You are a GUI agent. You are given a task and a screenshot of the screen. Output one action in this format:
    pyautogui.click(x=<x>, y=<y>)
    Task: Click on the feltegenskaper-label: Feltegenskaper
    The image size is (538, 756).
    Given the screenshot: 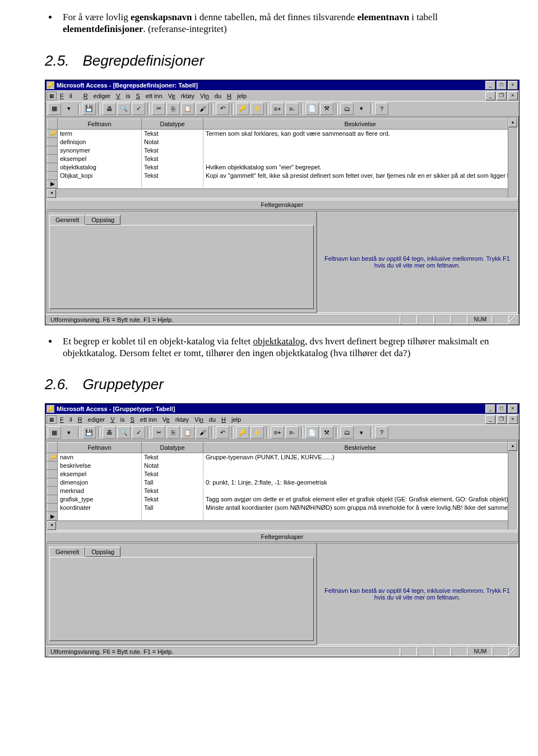 What is the action you would take?
    pyautogui.click(x=282, y=537)
    